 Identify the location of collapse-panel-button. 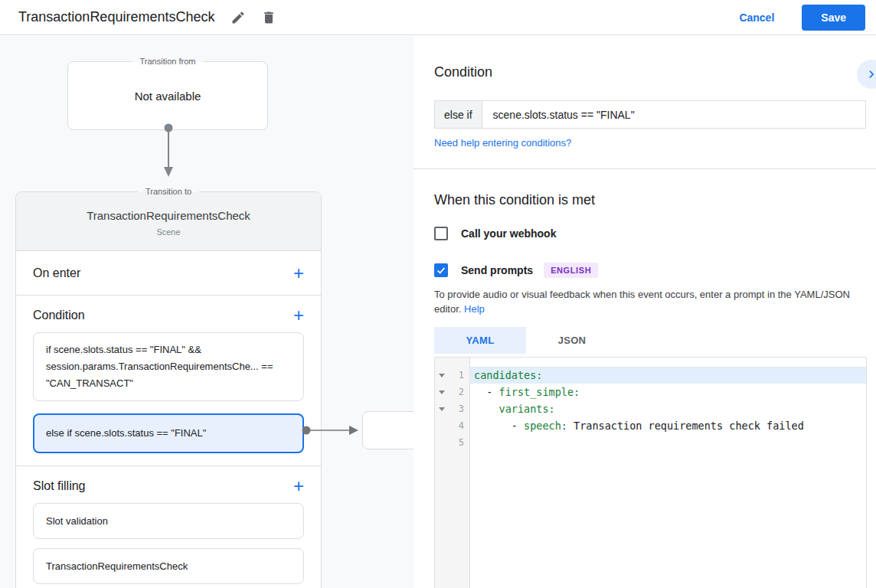
(867, 74).